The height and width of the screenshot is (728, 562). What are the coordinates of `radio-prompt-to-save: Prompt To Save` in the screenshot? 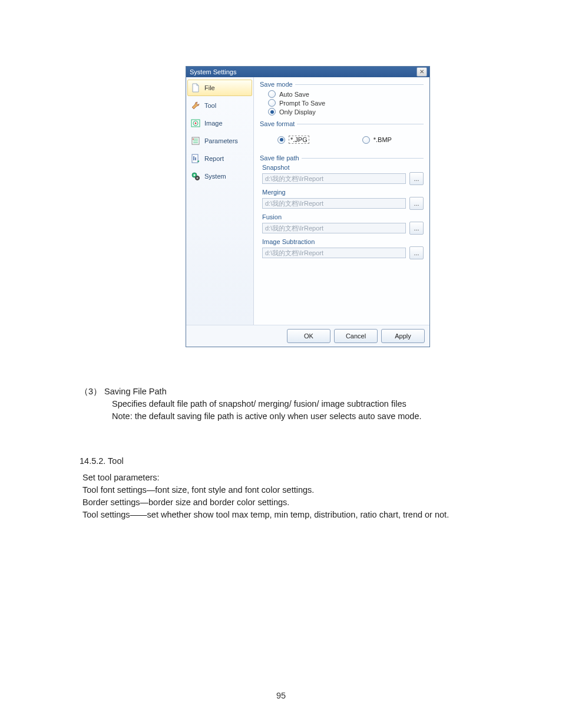 It's located at (342, 103).